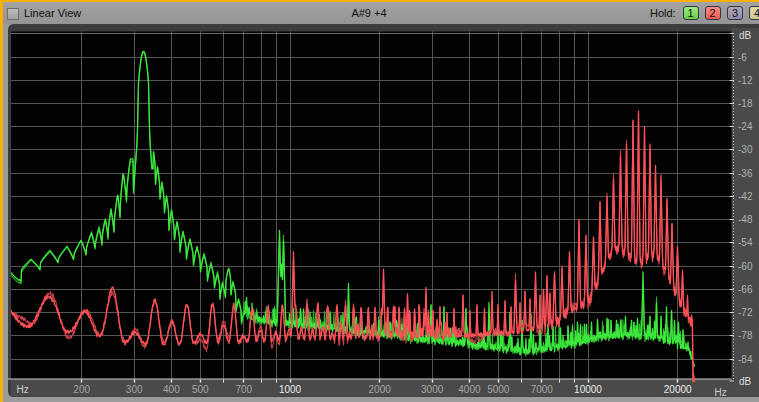 This screenshot has width=759, height=402. Describe the element at coordinates (746, 126) in the screenshot. I see `svg-text: -24` at that location.